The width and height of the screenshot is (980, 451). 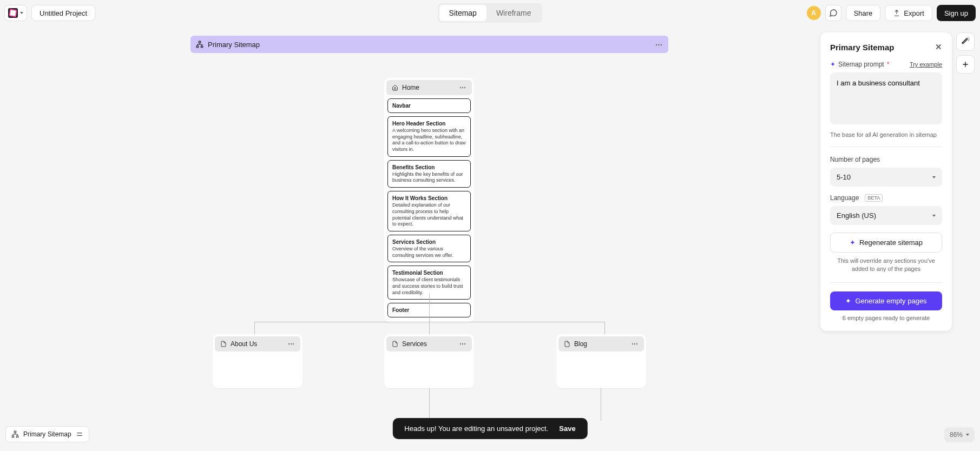 I want to click on section-title: Services Section, so click(x=429, y=242).